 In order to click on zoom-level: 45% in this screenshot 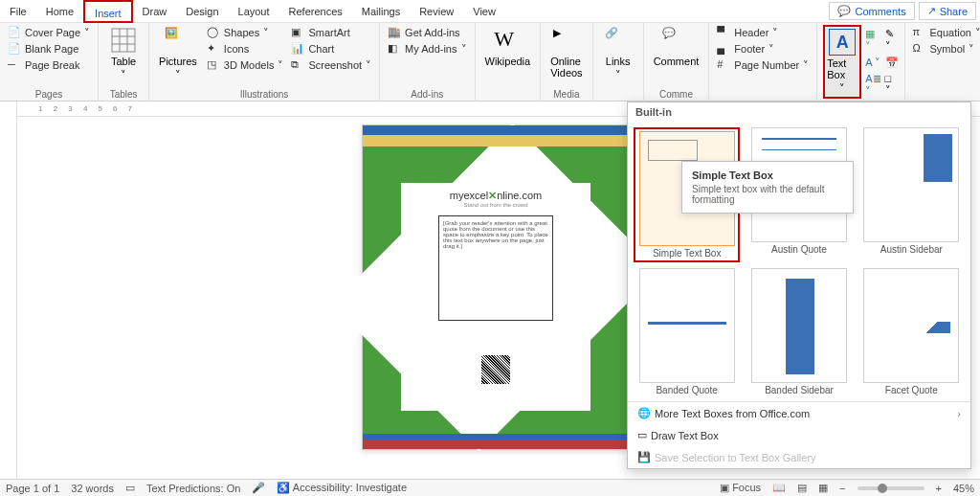, I will do `click(964, 488)`.